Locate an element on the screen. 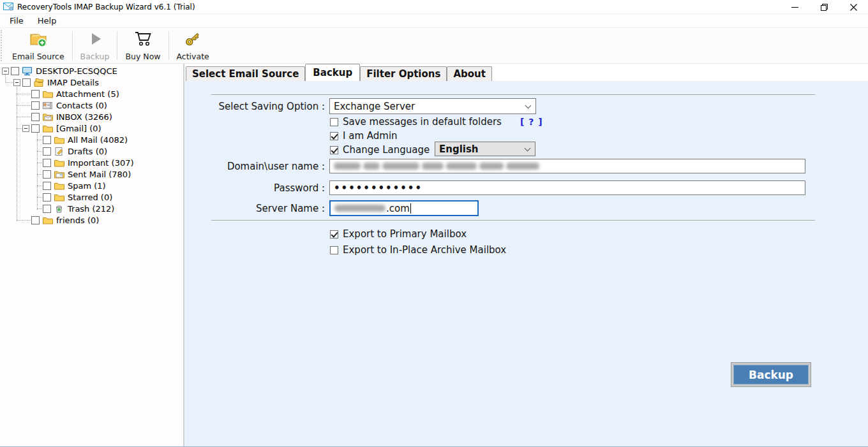 This screenshot has height=447, width=868. inbox-icon is located at coordinates (47, 117).